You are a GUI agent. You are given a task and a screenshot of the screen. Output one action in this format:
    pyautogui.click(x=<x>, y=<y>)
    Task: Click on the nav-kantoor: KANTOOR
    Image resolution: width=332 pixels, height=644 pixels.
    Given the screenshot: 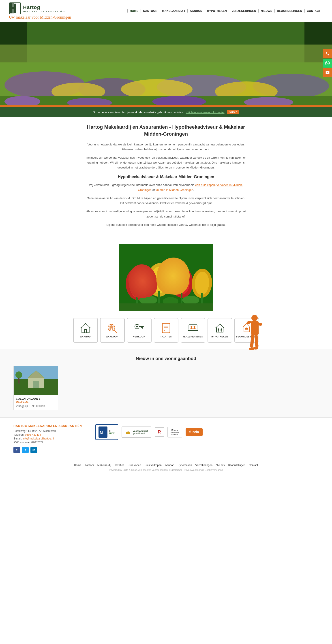 What is the action you would take?
    pyautogui.click(x=150, y=11)
    